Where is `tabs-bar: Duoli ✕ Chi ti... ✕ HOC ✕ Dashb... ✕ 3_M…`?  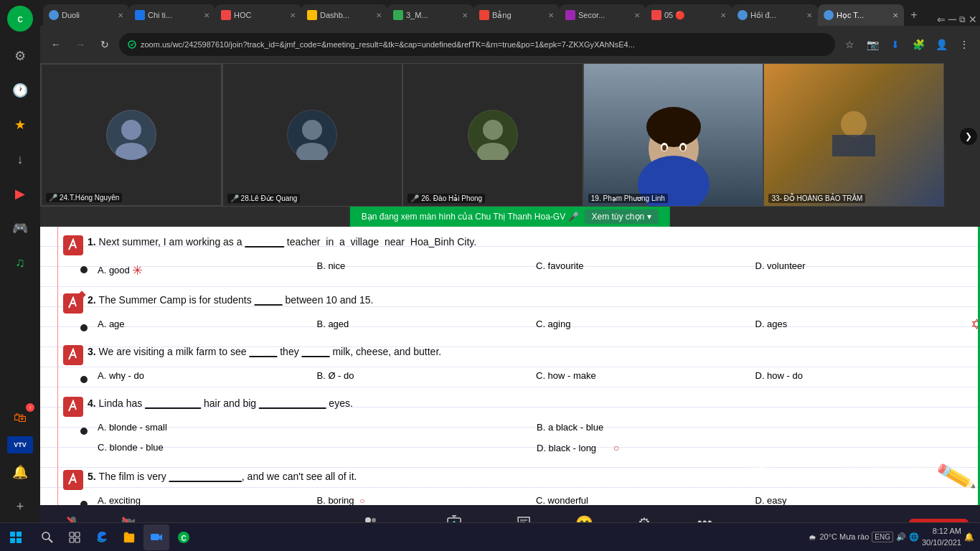
tabs-bar: Duoli ✕ Chi ti... ✕ HOC ✕ Dashb... ✕ 3_M… is located at coordinates (510, 13).